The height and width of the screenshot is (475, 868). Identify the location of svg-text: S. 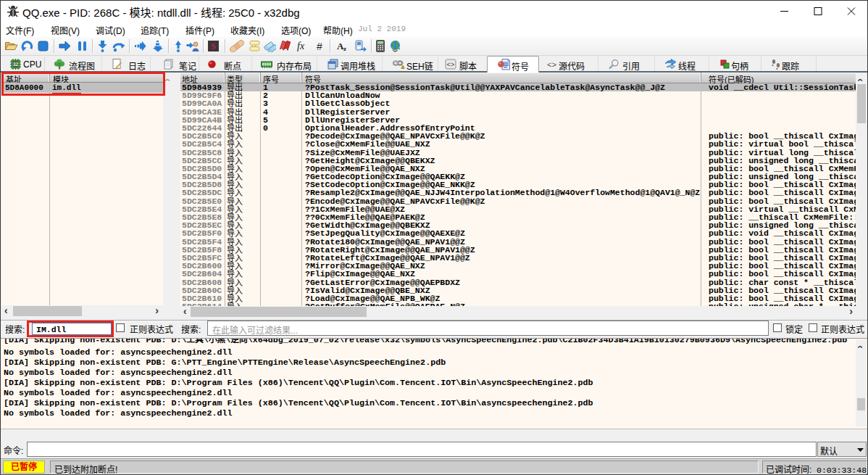
(213, 46).